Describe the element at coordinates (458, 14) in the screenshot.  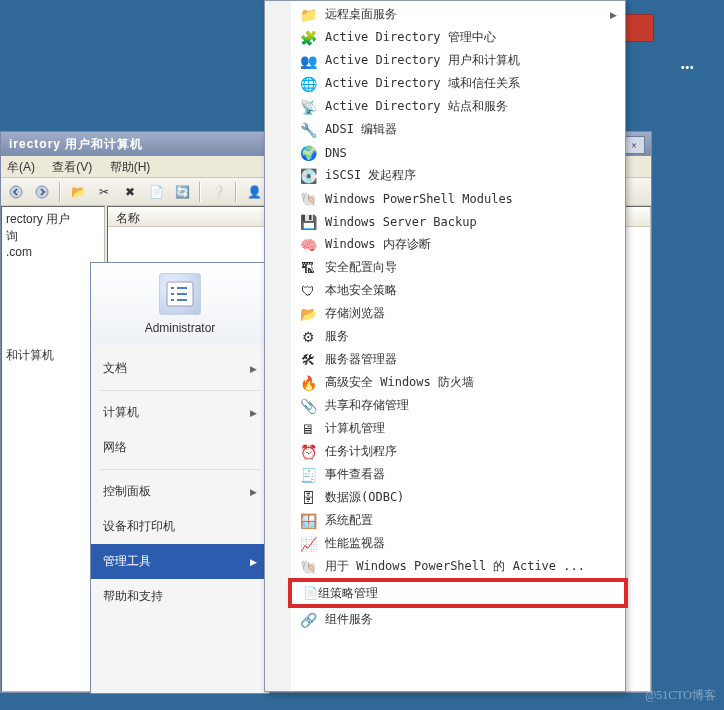
I see `submenu-item-0: 📁远程桌面服务▶` at that location.